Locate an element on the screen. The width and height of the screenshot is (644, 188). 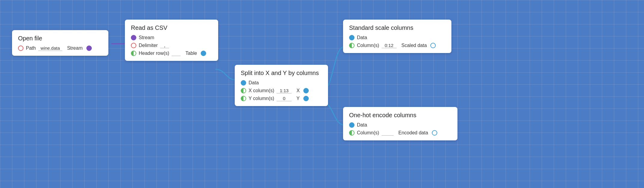
table-out-label: Table is located at coordinates (191, 53).